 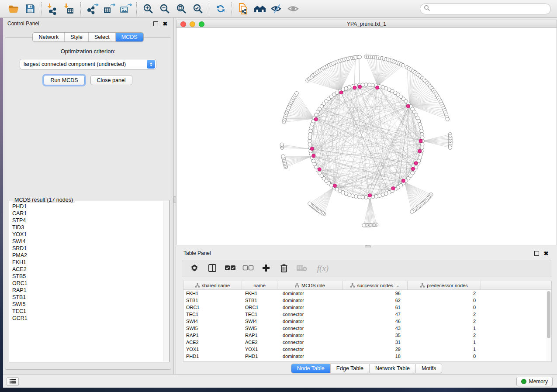 I want to click on refresh-button, so click(x=221, y=9).